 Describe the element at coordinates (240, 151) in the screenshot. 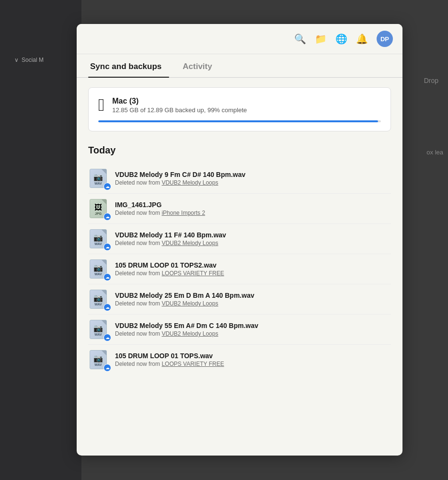

I see `today-section-title: Today` at that location.